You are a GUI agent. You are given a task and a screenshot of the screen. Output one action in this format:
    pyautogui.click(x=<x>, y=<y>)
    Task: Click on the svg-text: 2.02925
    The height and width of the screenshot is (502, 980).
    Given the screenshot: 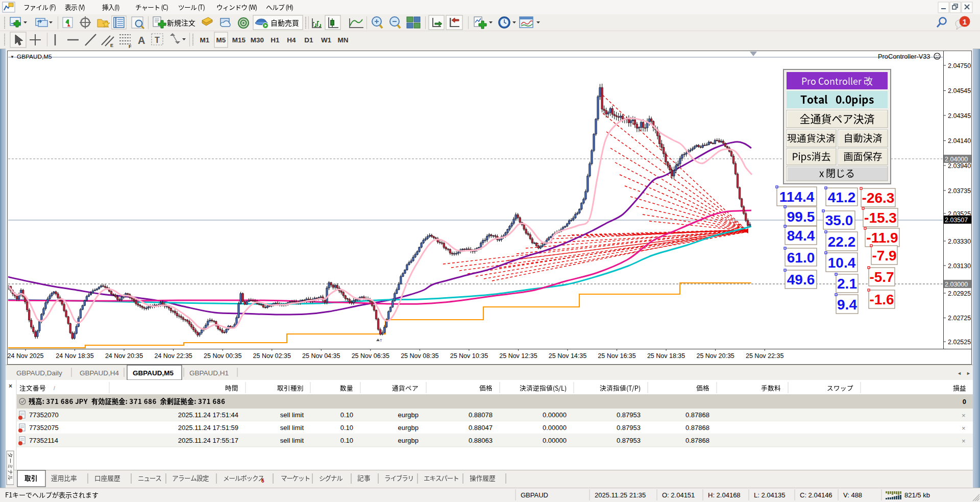 What is the action you would take?
    pyautogui.click(x=960, y=294)
    